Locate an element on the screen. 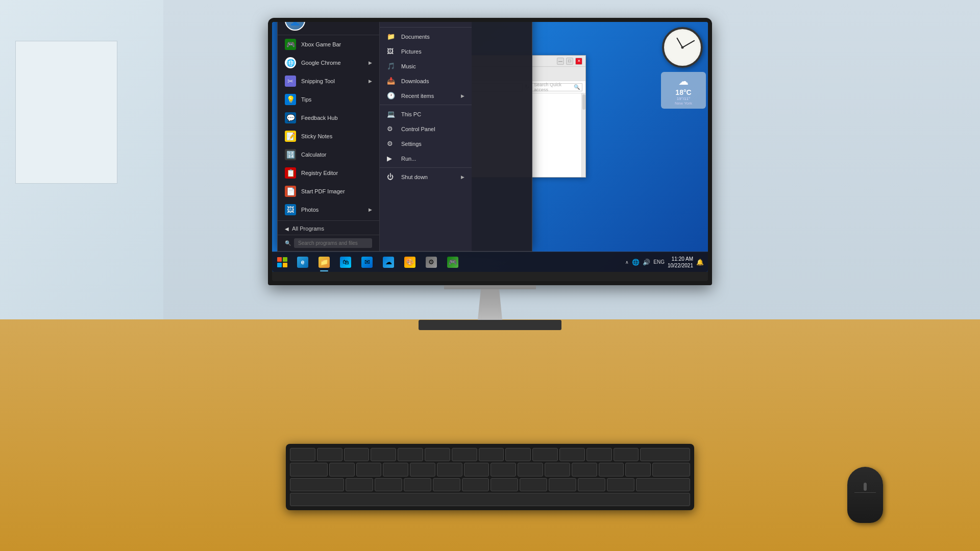  start-item-sticky: 📝 Sticky Notes is located at coordinates (329, 136).